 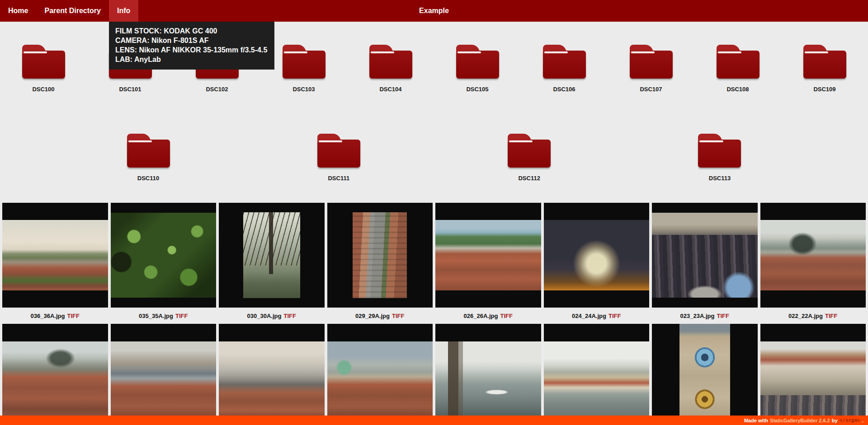 I want to click on folder-label: DSC102, so click(x=217, y=89).